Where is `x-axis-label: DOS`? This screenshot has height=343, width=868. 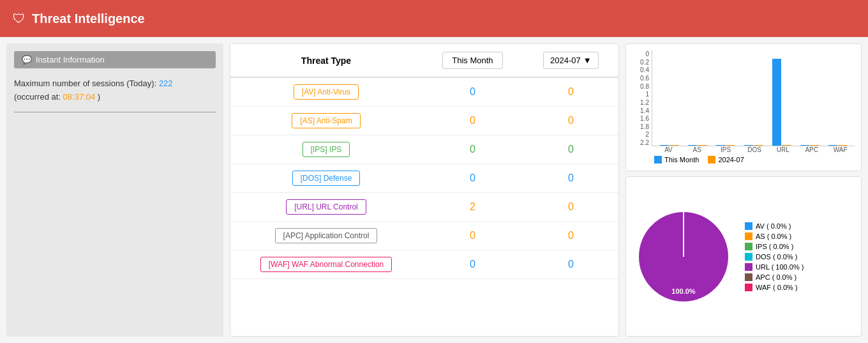
x-axis-label: DOS is located at coordinates (754, 149).